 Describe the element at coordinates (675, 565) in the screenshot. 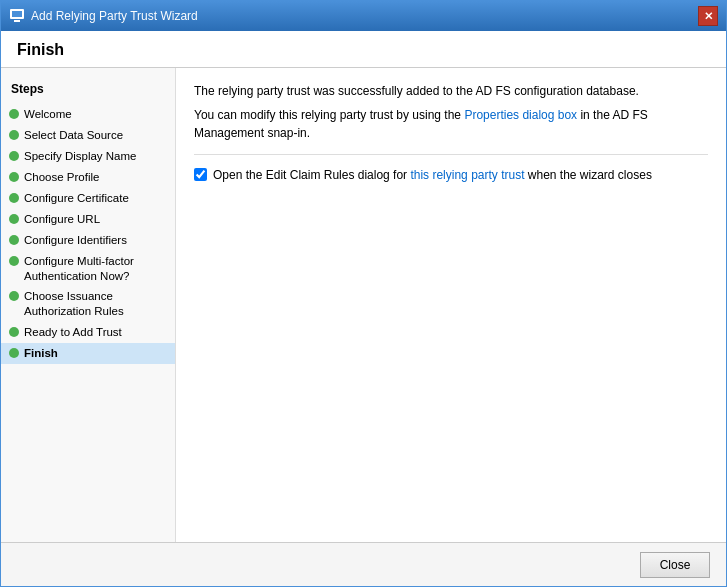

I see `close-wizard-button: Close` at that location.